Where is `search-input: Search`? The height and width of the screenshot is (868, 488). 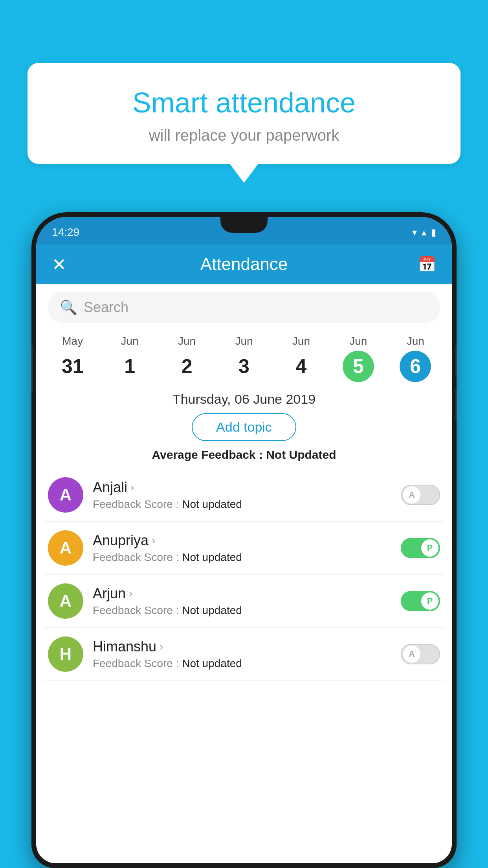
search-input: Search is located at coordinates (106, 307).